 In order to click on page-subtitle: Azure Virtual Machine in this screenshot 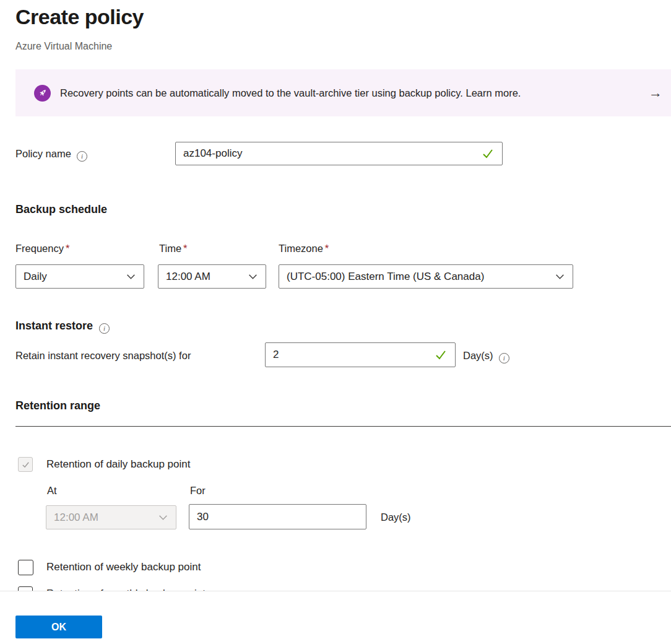, I will do `click(64, 46)`.